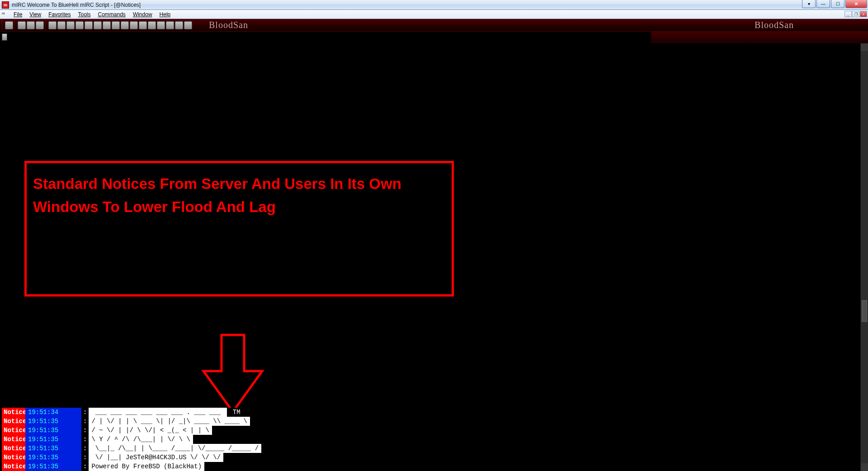  What do you see at coordinates (165, 412) in the screenshot?
I see `notice-message: ___ ___ ___ ___ ___ ___ . ___ ___ TM` at bounding box center [165, 412].